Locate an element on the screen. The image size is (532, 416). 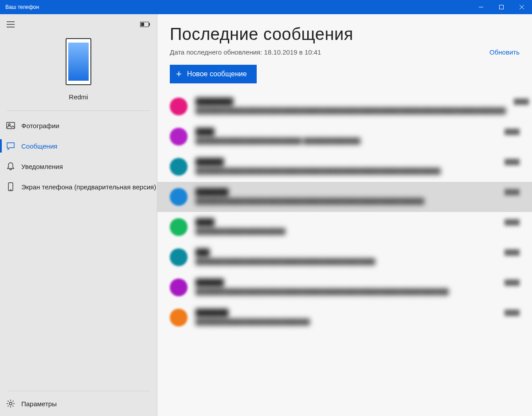
message-preview: ████████████████████████████ is located at coordinates (346, 322).